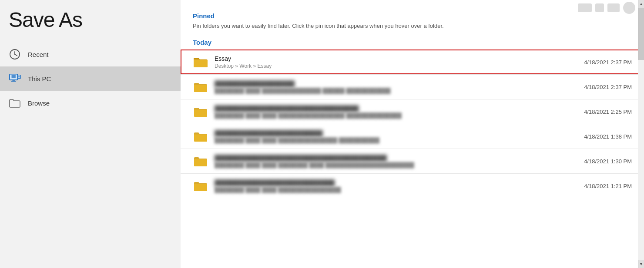  Describe the element at coordinates (91, 103) in the screenshot. I see `sidebar-item-browse: Browse` at that location.